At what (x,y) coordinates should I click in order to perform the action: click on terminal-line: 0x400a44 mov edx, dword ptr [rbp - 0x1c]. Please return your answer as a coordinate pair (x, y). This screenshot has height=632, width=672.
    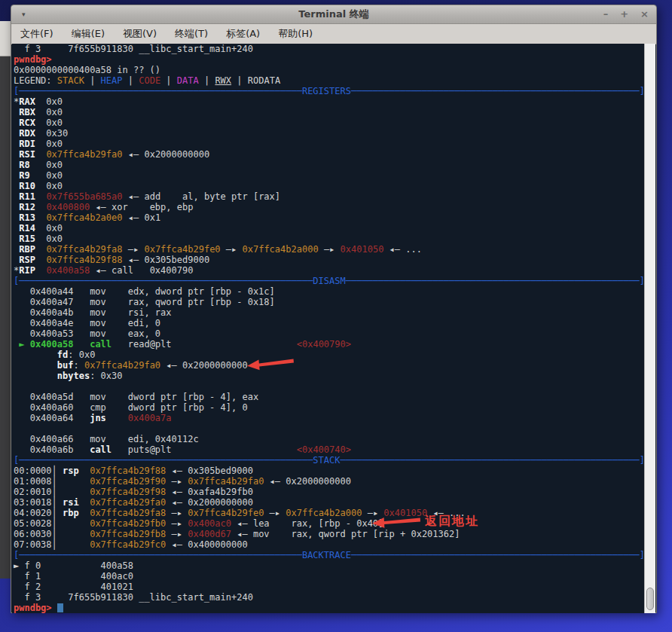
    Looking at the image, I should click on (330, 292).